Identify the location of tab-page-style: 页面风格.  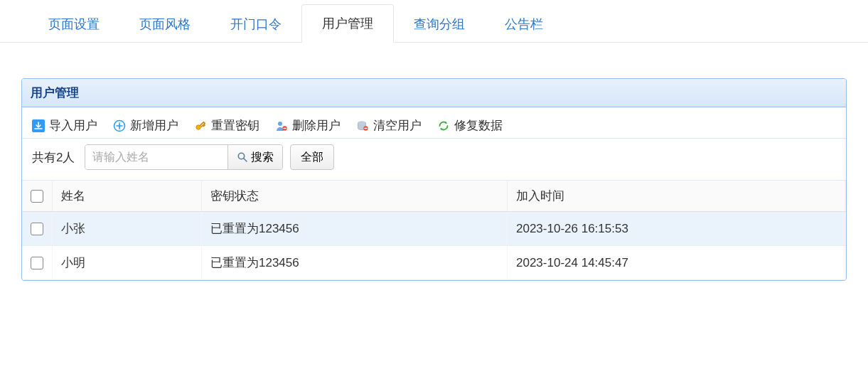
(165, 24).